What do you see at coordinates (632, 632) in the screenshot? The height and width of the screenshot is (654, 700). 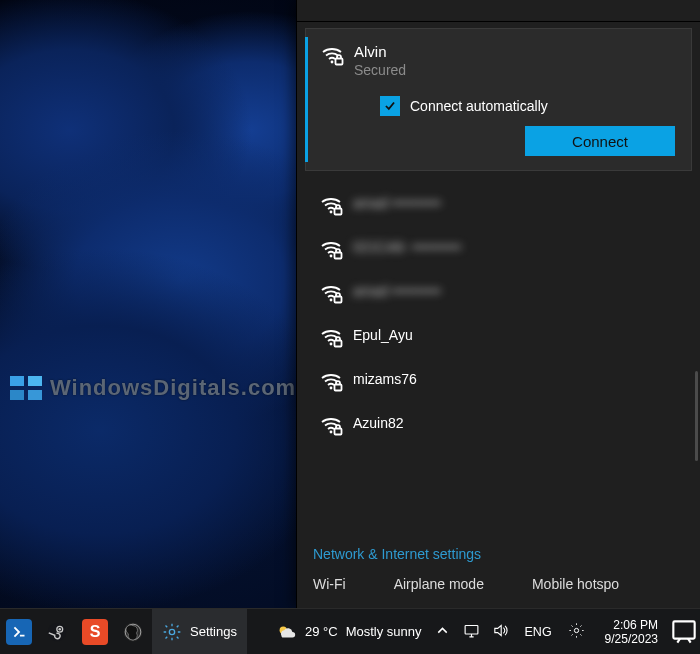 I see `taskbar-clock: 2:06 PM 9/25/2023` at bounding box center [632, 632].